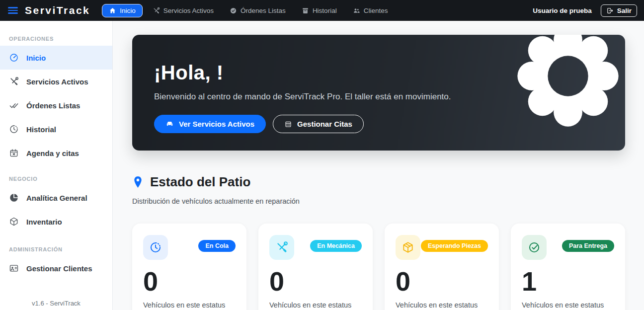 The image size is (644, 310). I want to click on topnav-historial: Historial, so click(319, 11).